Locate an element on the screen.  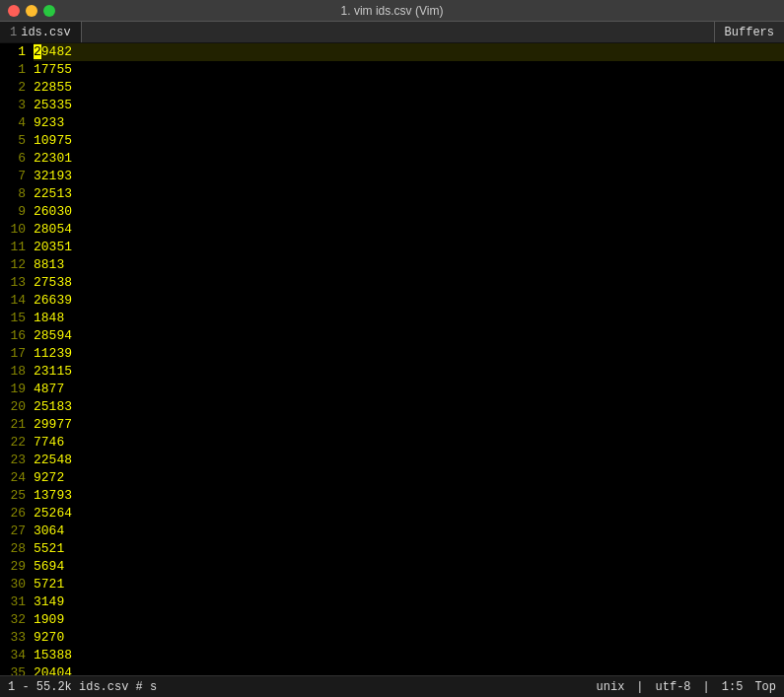
cursor: 2 is located at coordinates (37, 51).